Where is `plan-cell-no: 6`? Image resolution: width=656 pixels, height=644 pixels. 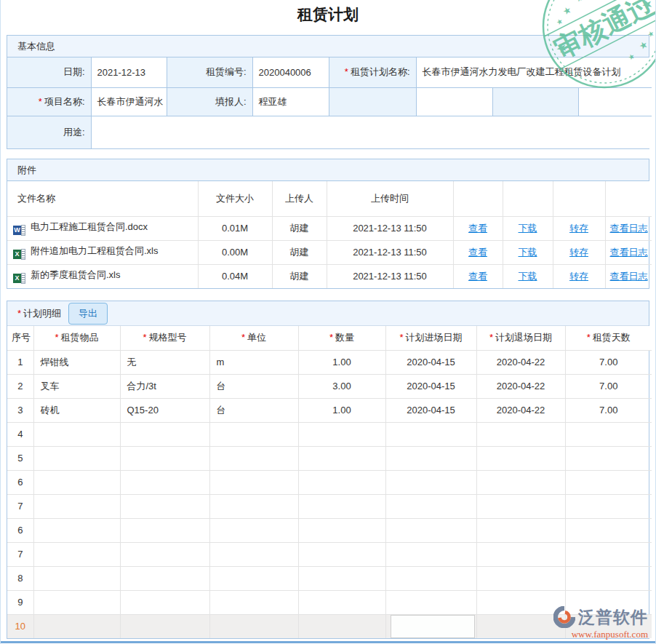
plan-cell-no: 6 is located at coordinates (20, 482).